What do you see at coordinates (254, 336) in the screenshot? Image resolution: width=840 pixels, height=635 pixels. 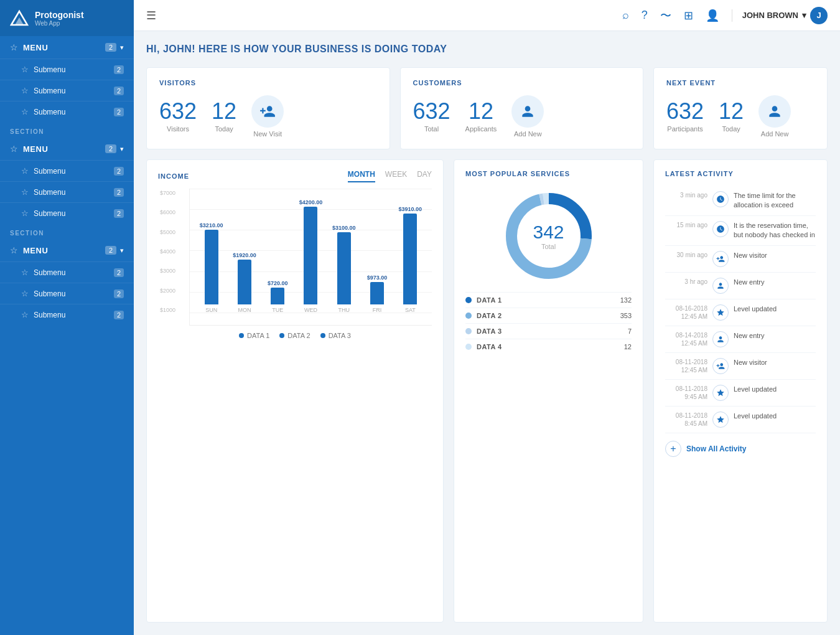 I see `legend-data1: DATA 1` at bounding box center [254, 336].